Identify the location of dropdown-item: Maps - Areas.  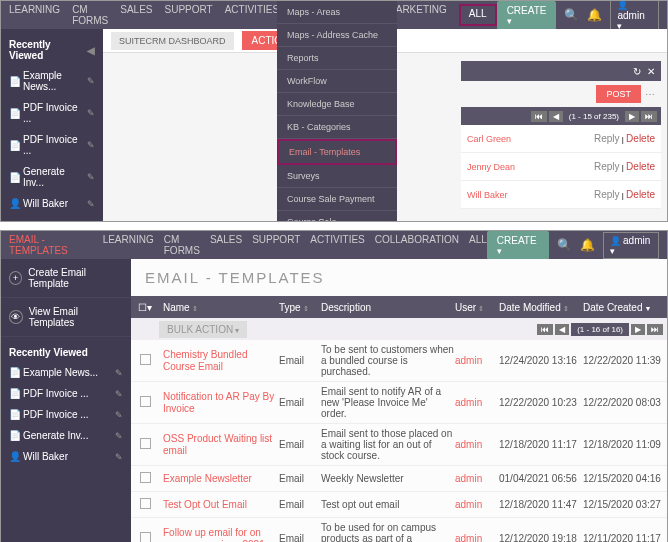
(337, 12).